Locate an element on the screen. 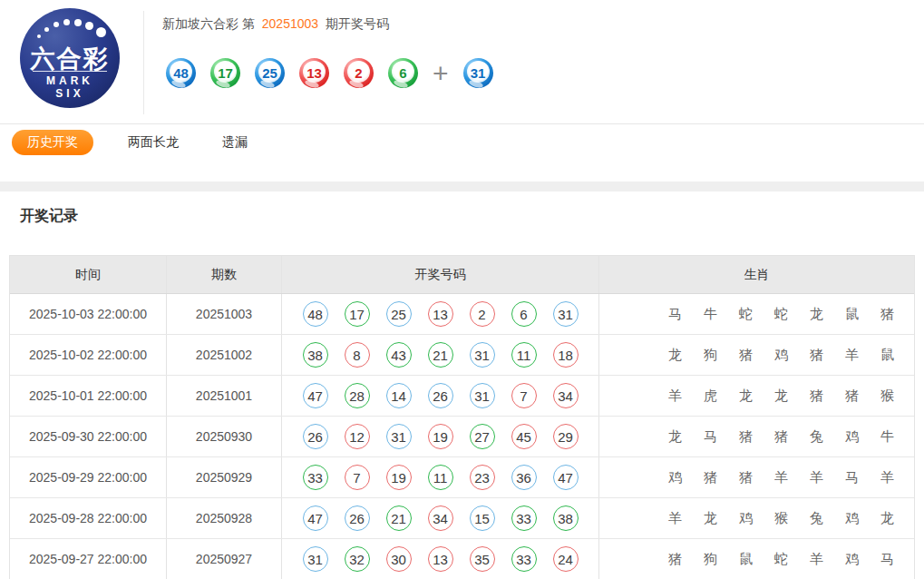 The image size is (924, 579). number-circle: 7 is located at coordinates (524, 396).